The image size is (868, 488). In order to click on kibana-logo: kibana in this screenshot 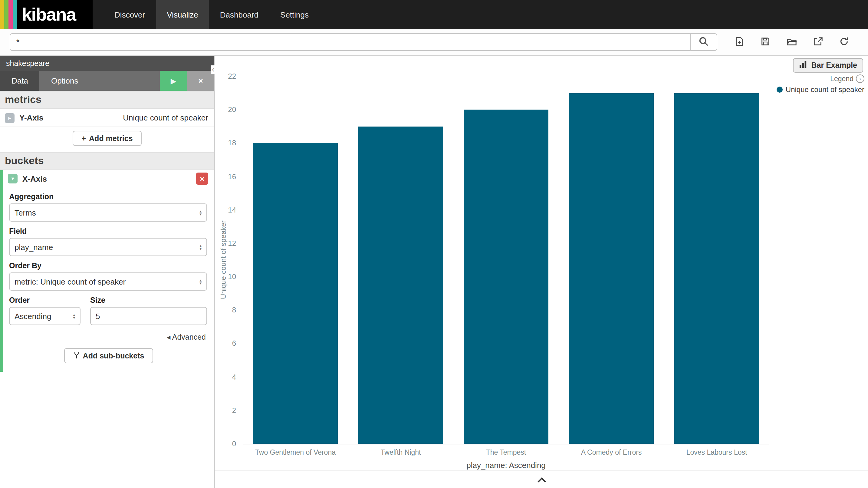, I will do `click(46, 14)`.